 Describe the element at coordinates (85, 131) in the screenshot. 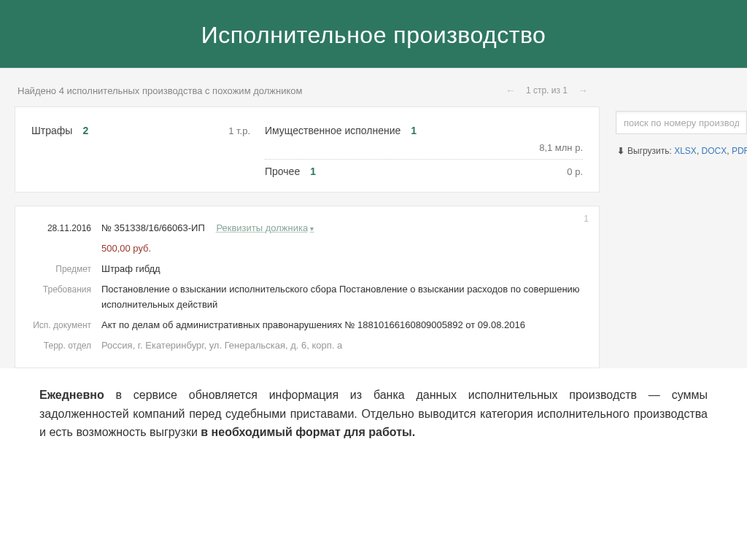

I see `stat-count: 2` at that location.